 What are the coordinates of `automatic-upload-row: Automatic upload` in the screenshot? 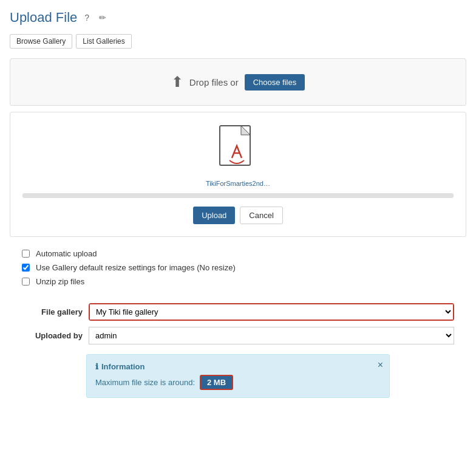 It's located at (238, 254).